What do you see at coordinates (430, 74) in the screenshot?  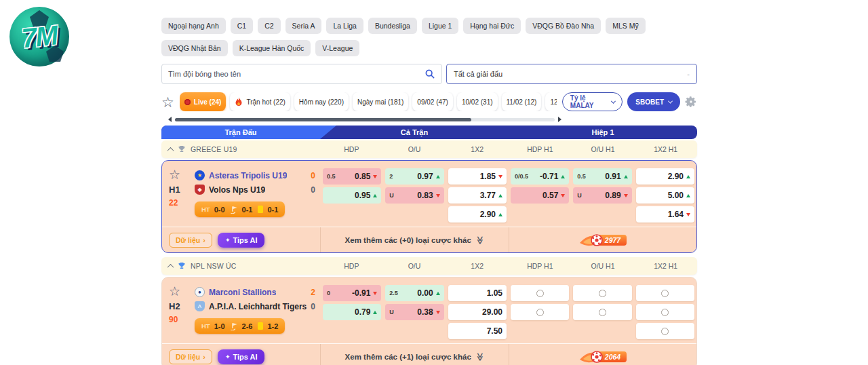 I see `search-icon` at bounding box center [430, 74].